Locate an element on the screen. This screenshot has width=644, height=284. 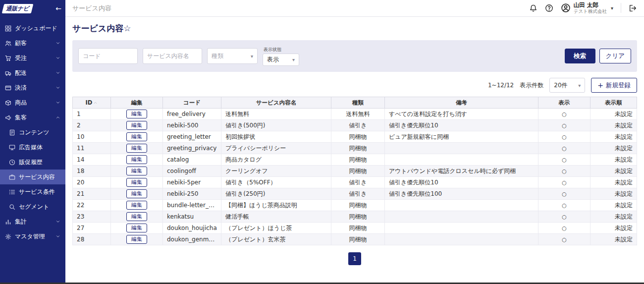
sidebar-item-service-conditions: サービス条件 is located at coordinates (33, 192).